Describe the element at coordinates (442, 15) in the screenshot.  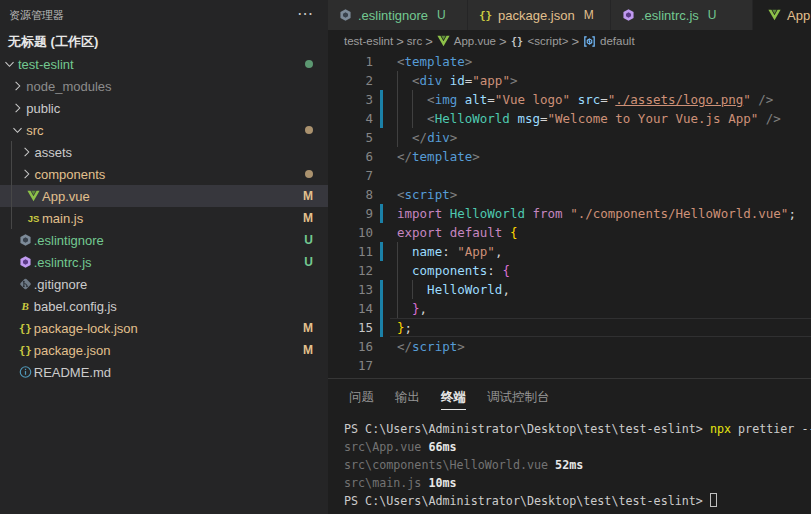
I see `tab-git-status-badge: U` at that location.